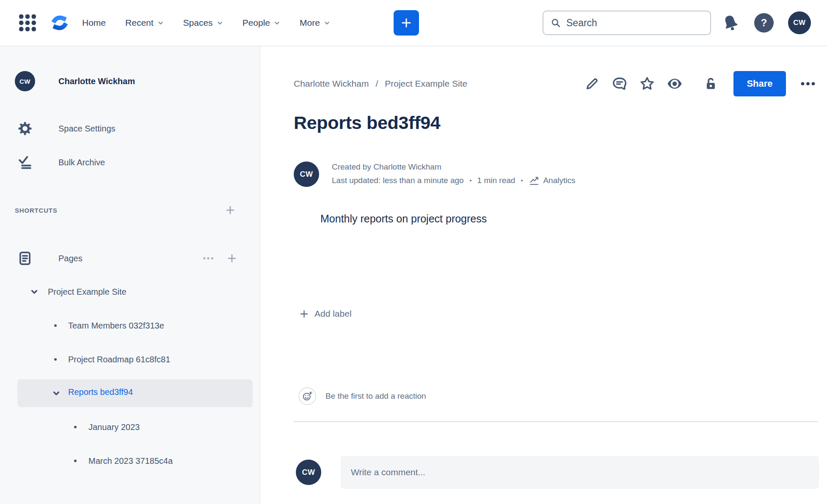 Image resolution: width=827 pixels, height=504 pixels. Describe the element at coordinates (130, 326) in the screenshot. I see `tree-item-team-members: Team Members 032f313e` at that location.